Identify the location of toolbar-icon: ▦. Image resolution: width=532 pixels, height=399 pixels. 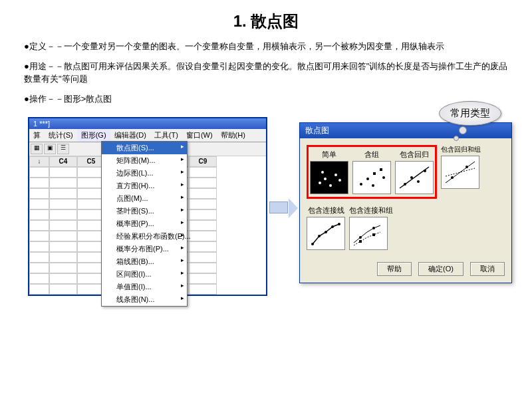
(37, 149).